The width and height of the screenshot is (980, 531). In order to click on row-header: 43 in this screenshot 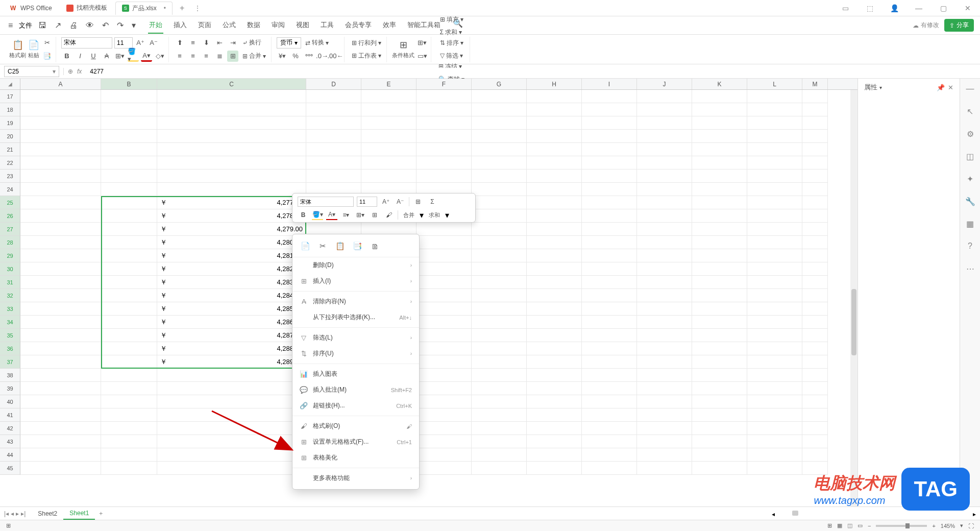, I will do `click(10, 442)`.